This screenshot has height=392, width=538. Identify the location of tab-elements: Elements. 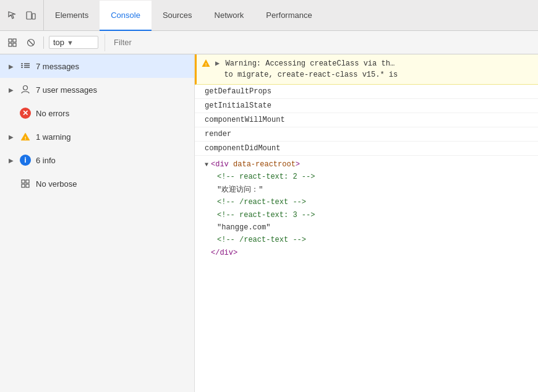
(72, 16).